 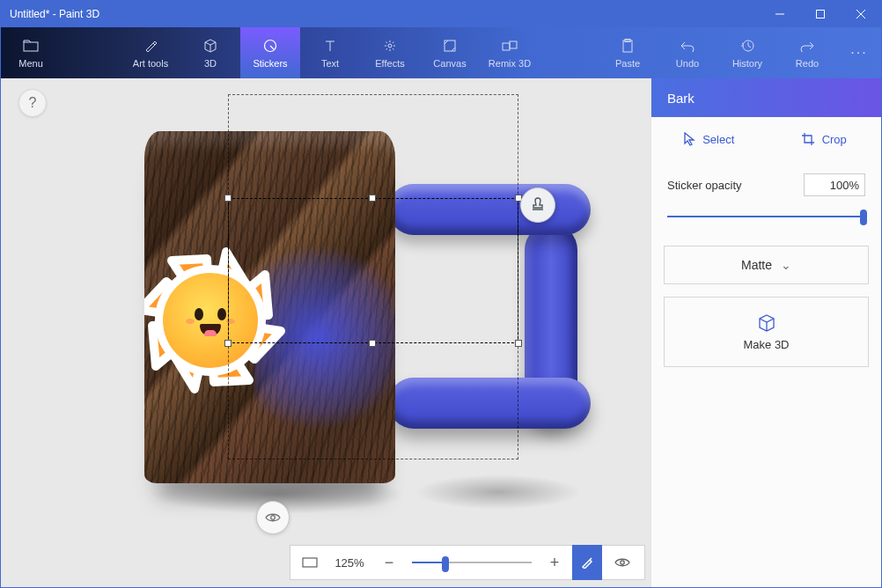 I want to click on zoom-out-button: −, so click(x=389, y=563).